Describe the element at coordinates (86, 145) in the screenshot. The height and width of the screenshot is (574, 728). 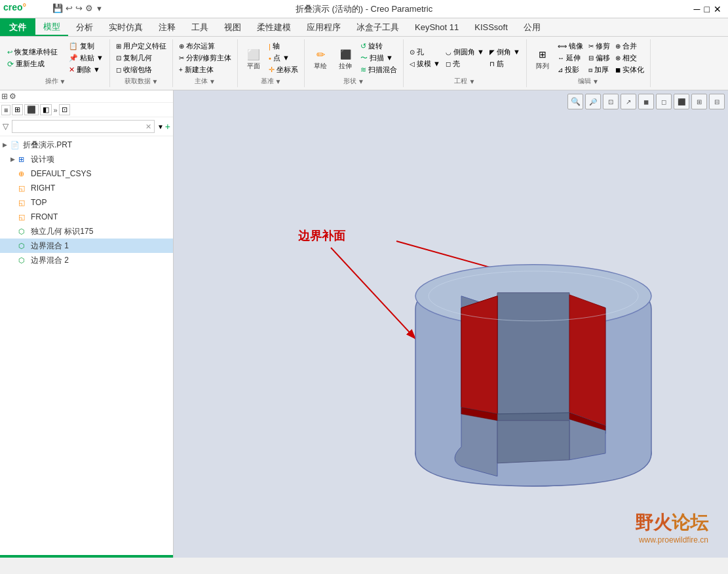
I see `tree-item-root: ▶ 📄 折叠演示.PRT` at that location.